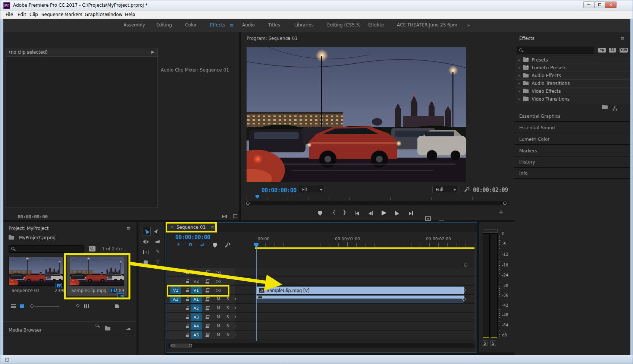 This screenshot has height=364, width=633. I want to click on effects-panel-title: Effects, so click(527, 38).